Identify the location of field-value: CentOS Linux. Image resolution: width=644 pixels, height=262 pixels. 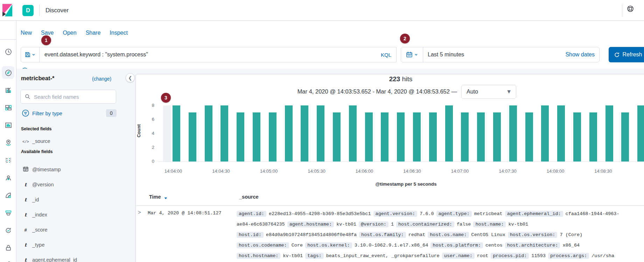
(489, 235).